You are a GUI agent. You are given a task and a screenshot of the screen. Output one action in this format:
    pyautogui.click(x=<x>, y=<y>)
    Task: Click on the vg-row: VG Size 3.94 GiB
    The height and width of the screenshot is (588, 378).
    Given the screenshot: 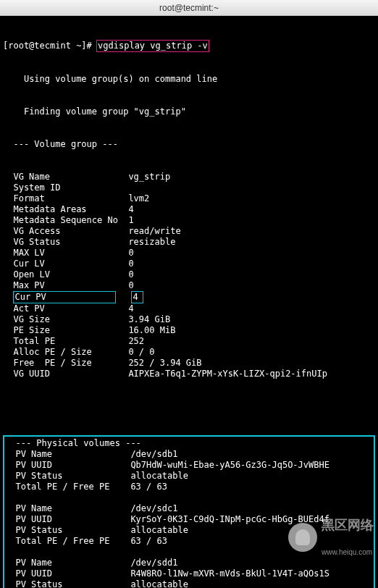 What is the action you would take?
    pyautogui.click(x=189, y=320)
    